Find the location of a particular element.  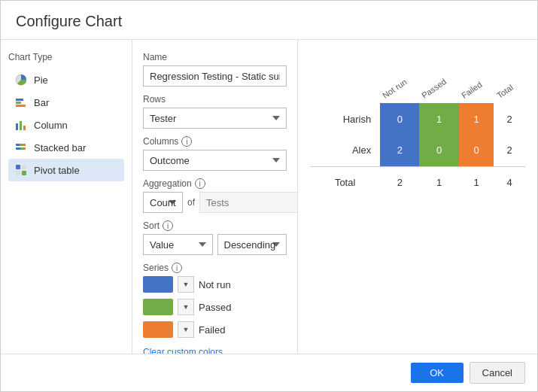

tests-input is located at coordinates (248, 202).